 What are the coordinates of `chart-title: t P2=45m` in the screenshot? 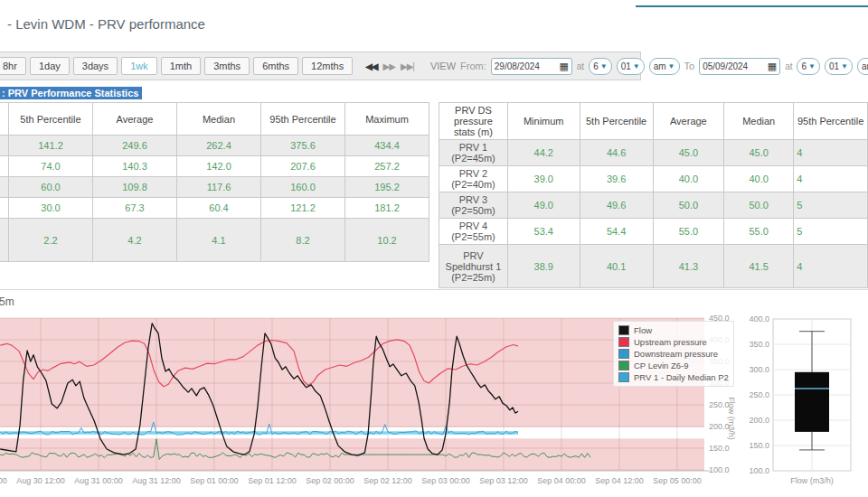 It's located at (7, 302).